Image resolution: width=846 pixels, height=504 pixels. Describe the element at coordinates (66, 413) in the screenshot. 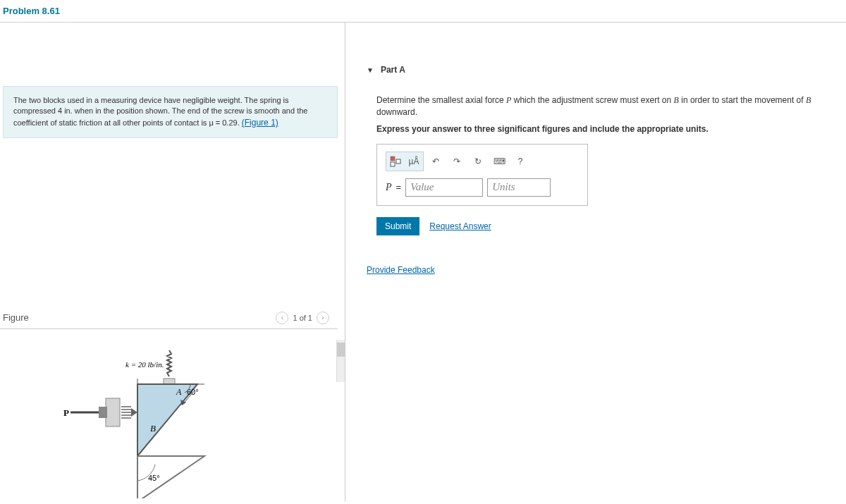

I see `diag-P: P` at that location.